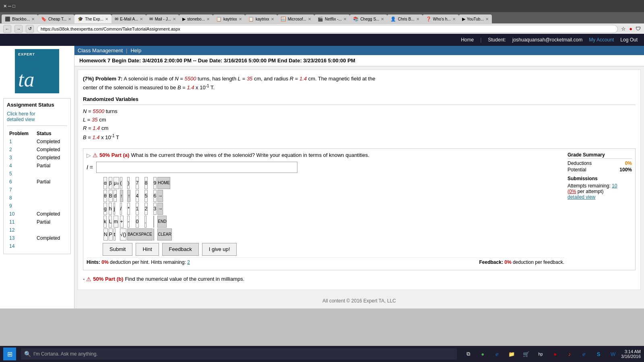  I want to click on calc-minus: -, so click(128, 222).